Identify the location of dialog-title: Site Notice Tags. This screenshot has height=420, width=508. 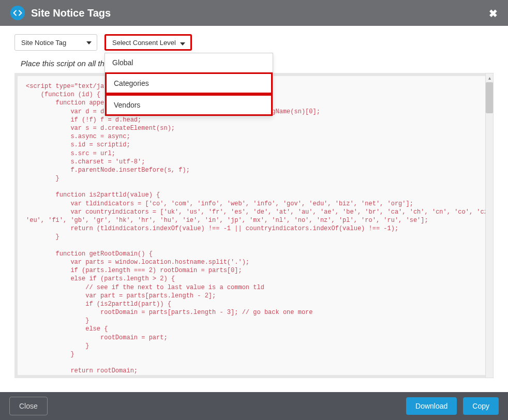
(71, 13).